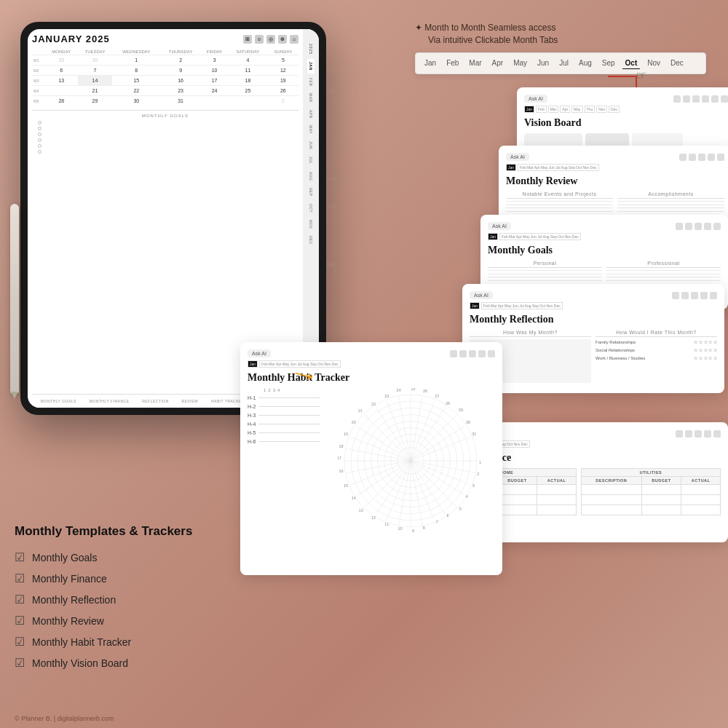  Describe the element at coordinates (311, 146) in the screenshot. I see `sidebar-jun: JUN` at that location.